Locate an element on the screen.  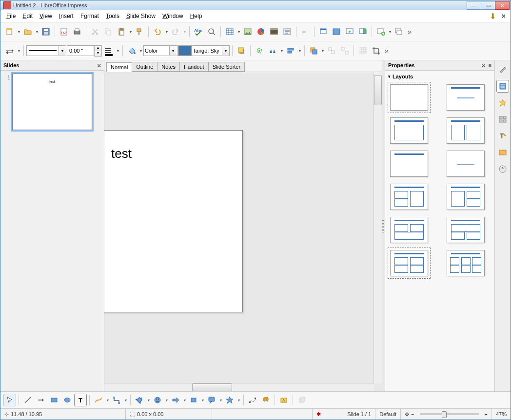
redo-button: ▾ is located at coordinates (176, 32).